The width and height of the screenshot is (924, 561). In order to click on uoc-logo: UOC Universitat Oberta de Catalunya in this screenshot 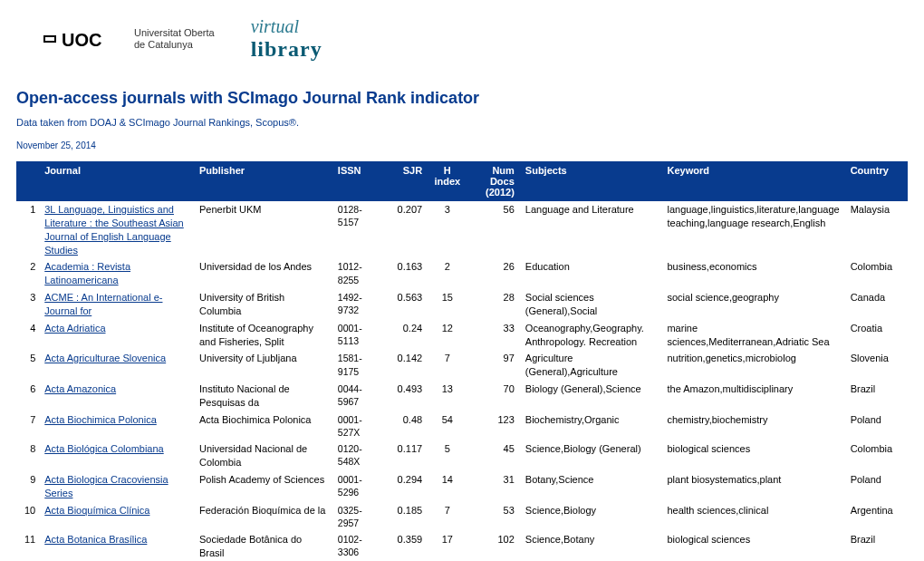, I will do `click(129, 39)`.